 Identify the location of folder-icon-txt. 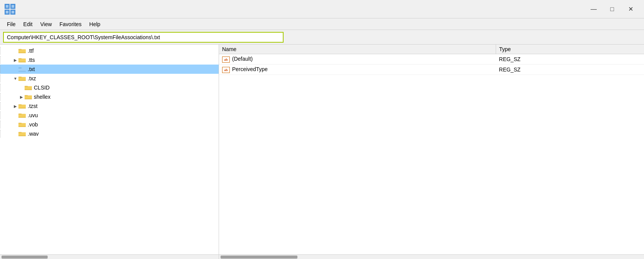
(22, 69).